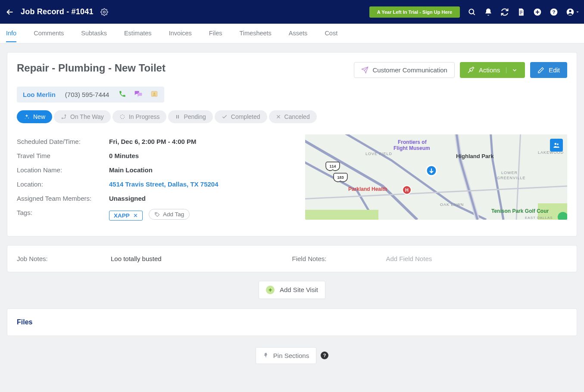  I want to click on map-label: GREENVILLE, so click(511, 178).